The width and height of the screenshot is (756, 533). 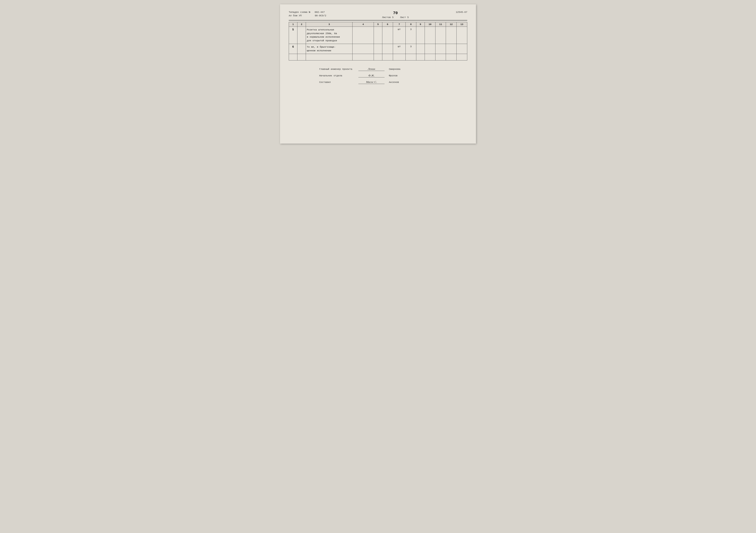 I want to click on row-6-col10, so click(x=430, y=49).